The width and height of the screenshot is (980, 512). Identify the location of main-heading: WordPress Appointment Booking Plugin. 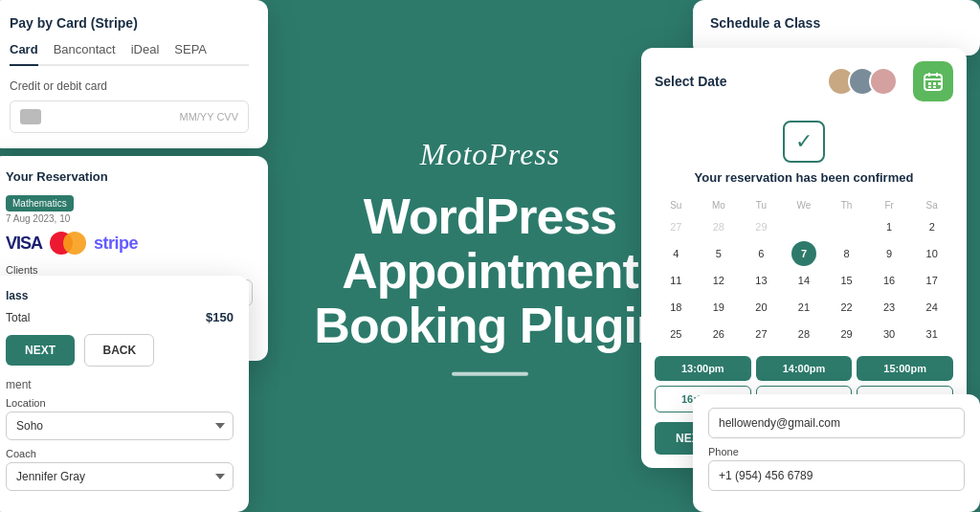
(490, 271).